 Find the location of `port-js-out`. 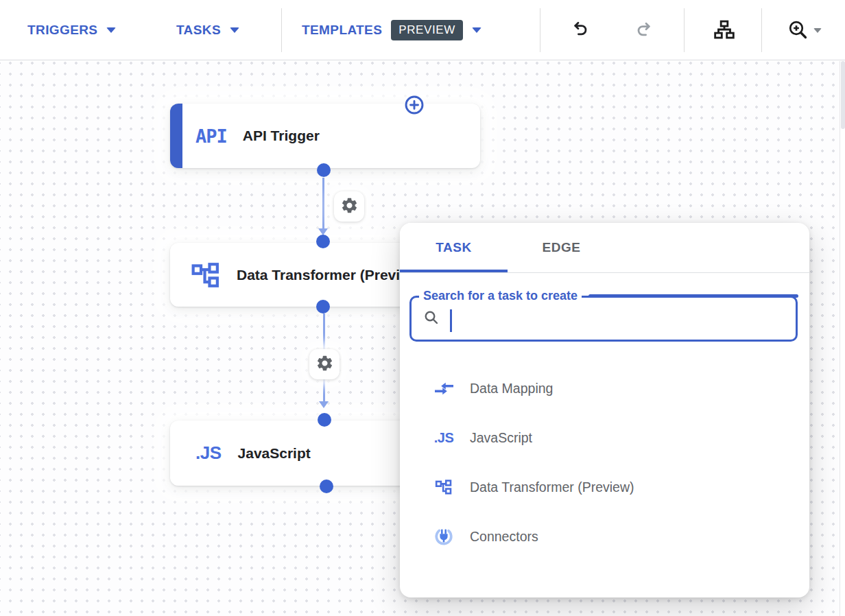

port-js-out is located at coordinates (326, 486).